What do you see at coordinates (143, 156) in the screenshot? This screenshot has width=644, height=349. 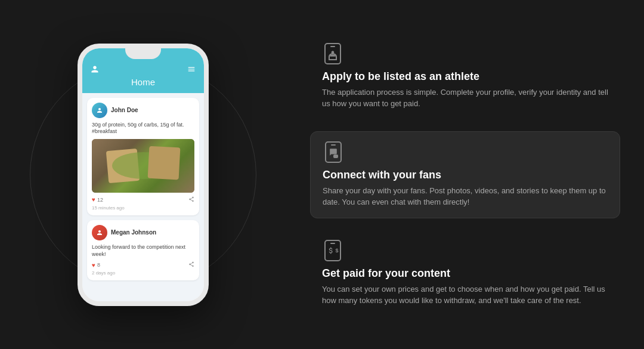 I see `post-card-1: John Doe 30g of protein, 50g of carbs, 1…` at bounding box center [143, 156].